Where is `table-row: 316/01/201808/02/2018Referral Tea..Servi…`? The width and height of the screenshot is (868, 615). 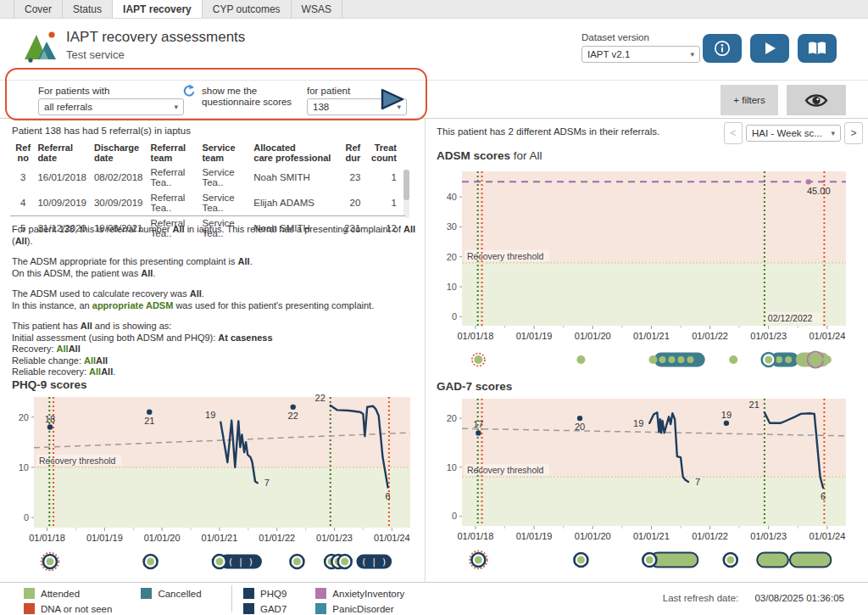
table-row: 316/01/201808/02/2018Referral Tea..Servi… is located at coordinates (206, 177).